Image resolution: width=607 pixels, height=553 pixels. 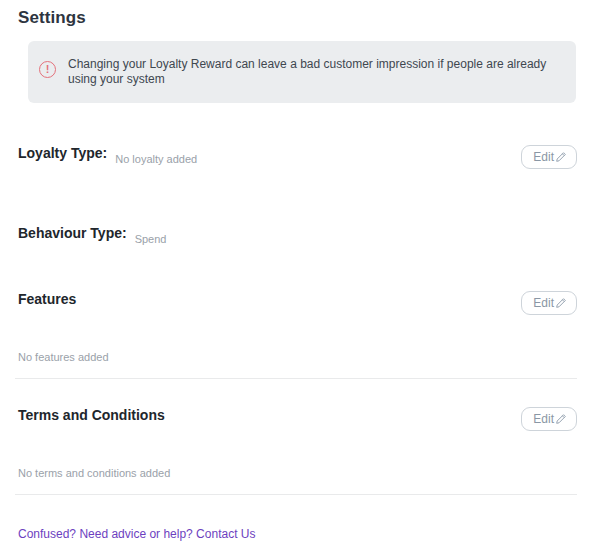 I want to click on edit-loyalty-button-label: Edit, so click(x=544, y=157).